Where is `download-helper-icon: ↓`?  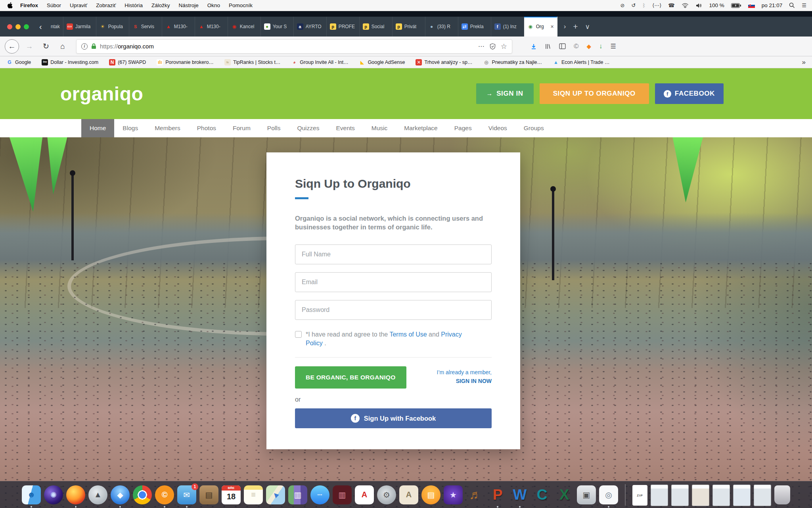
download-helper-icon: ↓ is located at coordinates (601, 46).